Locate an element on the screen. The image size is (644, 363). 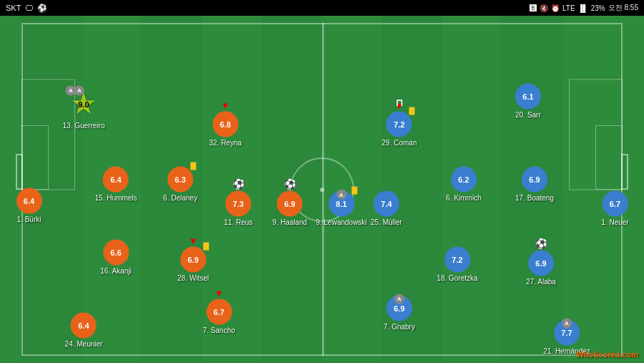
player-burki: 6.41. Bürki is located at coordinates (29, 205).